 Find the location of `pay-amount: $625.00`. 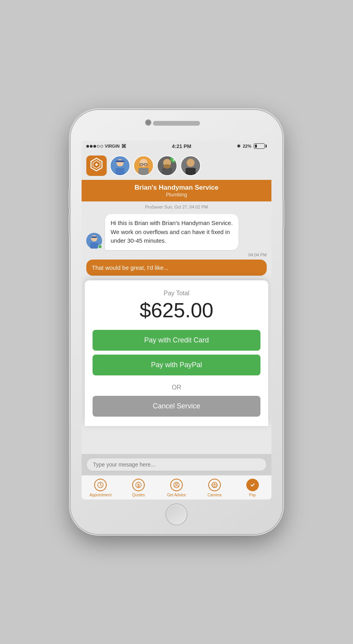

pay-amount: $625.00 is located at coordinates (176, 310).